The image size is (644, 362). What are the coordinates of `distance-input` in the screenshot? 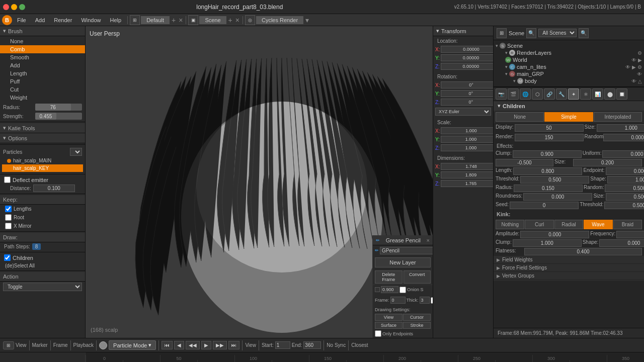 It's located at (54, 188).